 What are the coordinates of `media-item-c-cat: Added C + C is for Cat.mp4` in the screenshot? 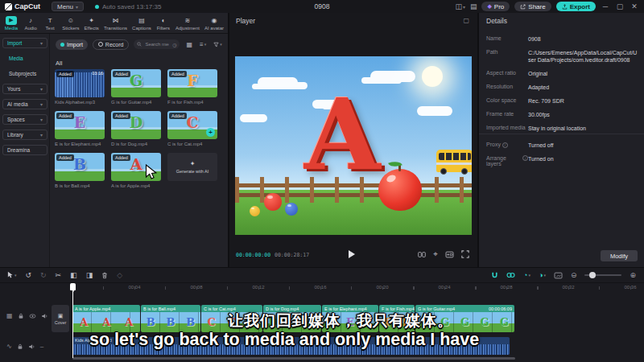 It's located at (192, 131).